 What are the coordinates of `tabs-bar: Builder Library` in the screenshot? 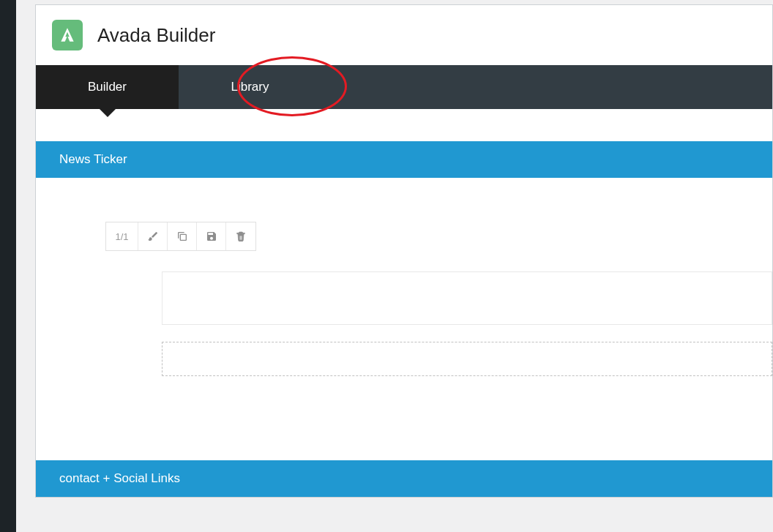 It's located at (404, 87).